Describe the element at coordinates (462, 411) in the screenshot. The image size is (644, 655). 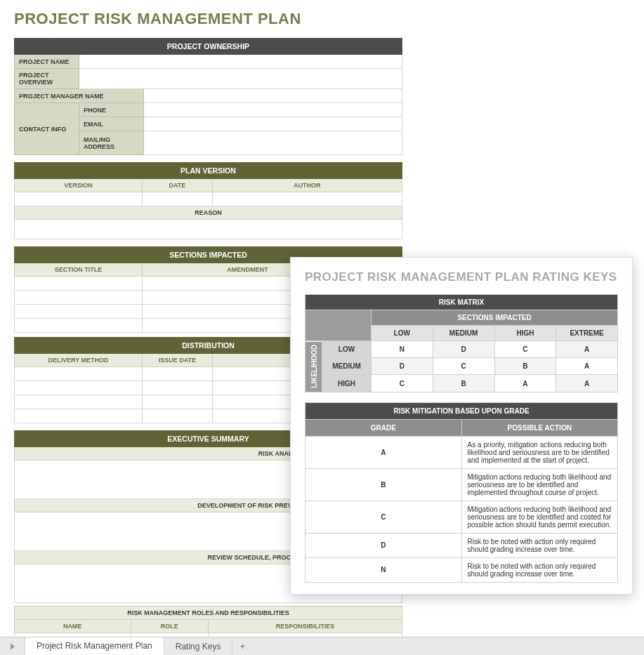
I see `mitigation-header: RISK MITIGATION BASED UPON GRADE` at that location.